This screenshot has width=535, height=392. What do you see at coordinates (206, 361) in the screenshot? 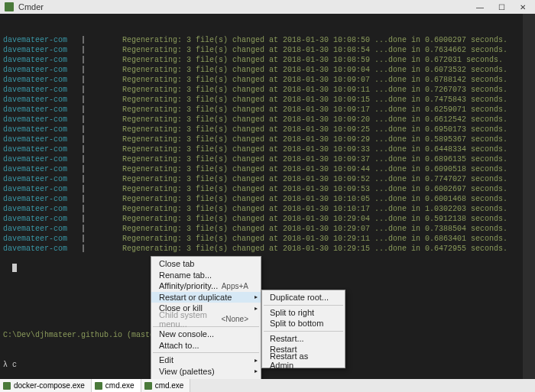
I see `menu-item-edit: Edit▸` at bounding box center [206, 361].